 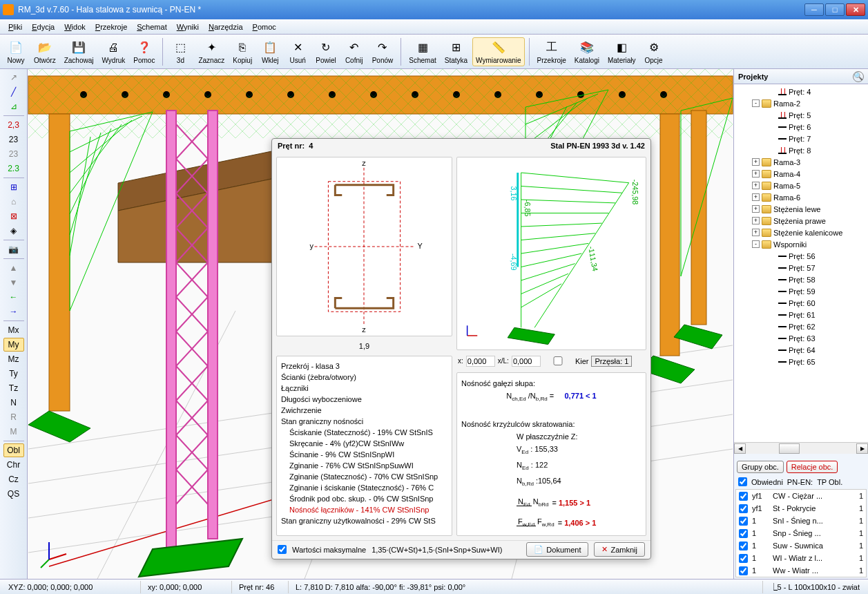 What do you see at coordinates (15, 27) in the screenshot?
I see `menu-pliki: Pliki` at bounding box center [15, 27].